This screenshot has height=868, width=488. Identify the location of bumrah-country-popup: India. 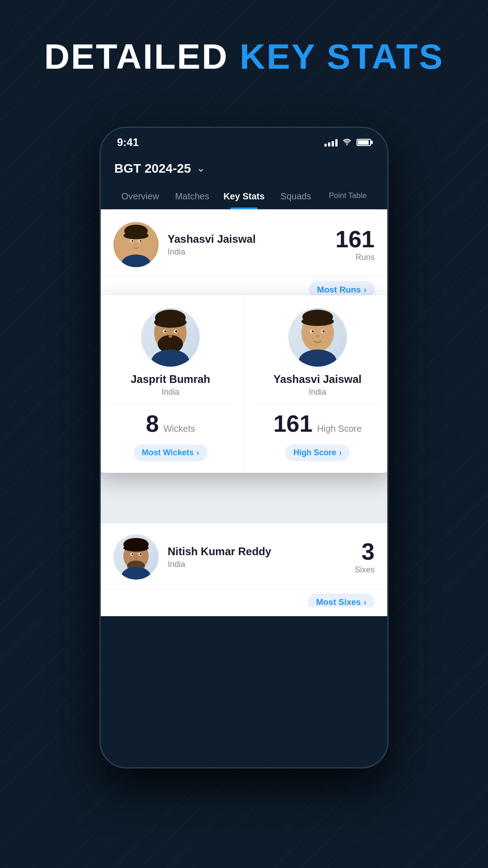
(171, 392).